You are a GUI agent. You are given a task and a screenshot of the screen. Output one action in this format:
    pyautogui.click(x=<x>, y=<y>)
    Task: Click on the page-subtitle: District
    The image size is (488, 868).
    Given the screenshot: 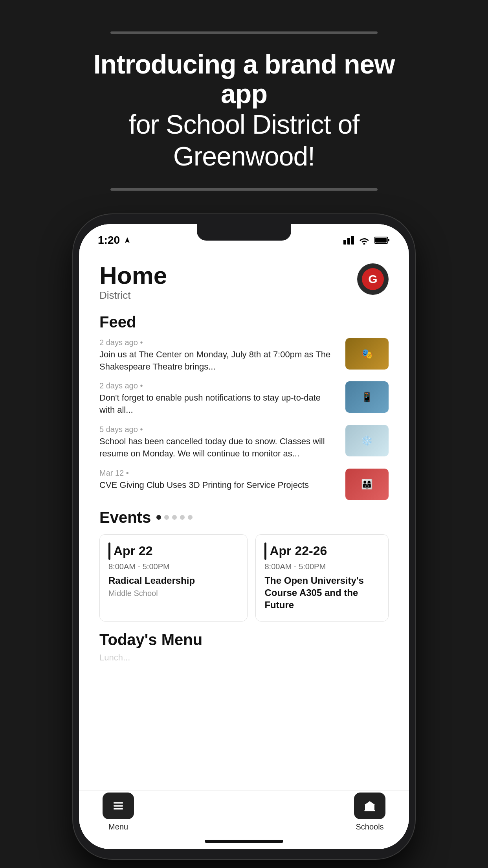 What is the action you would take?
    pyautogui.click(x=133, y=296)
    